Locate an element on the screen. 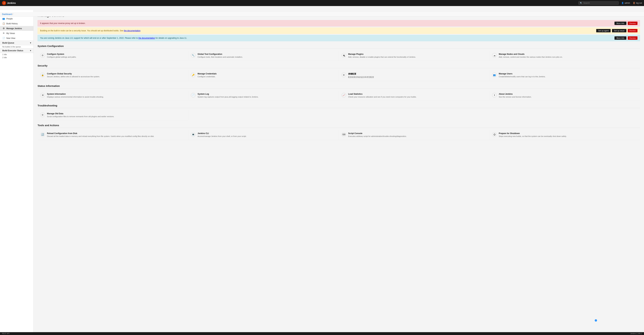 The image size is (644, 335). system-log-name: System Log is located at coordinates (228, 94).